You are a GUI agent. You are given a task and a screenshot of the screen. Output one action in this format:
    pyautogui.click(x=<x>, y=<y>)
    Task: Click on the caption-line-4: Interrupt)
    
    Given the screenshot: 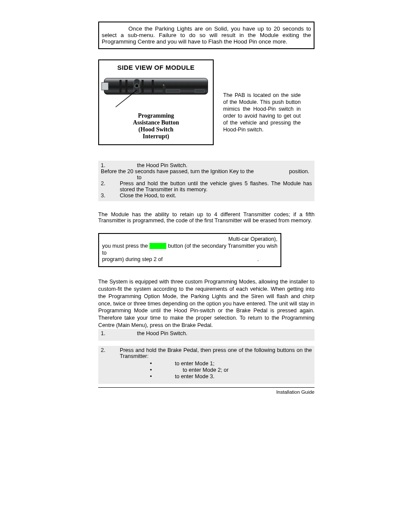 What is the action you would take?
    pyautogui.click(x=156, y=137)
    